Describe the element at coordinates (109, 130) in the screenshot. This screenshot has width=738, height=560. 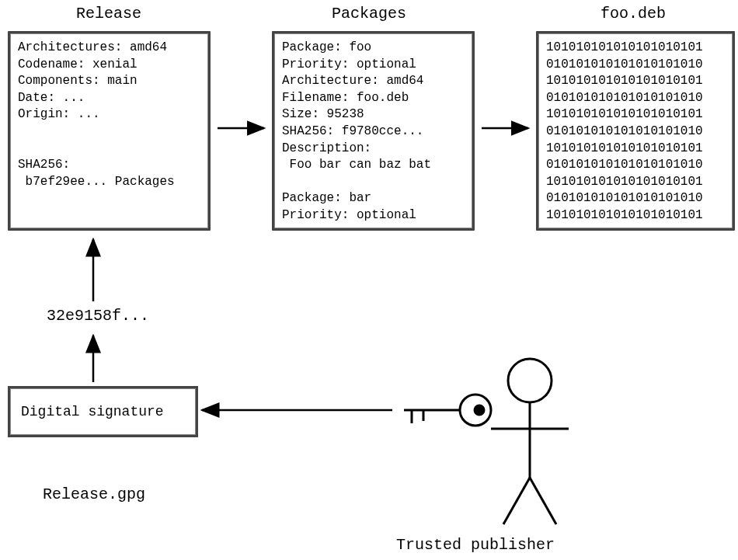
I see `release-file-box: Architectures: amd64 Codename: xenial Co…` at that location.